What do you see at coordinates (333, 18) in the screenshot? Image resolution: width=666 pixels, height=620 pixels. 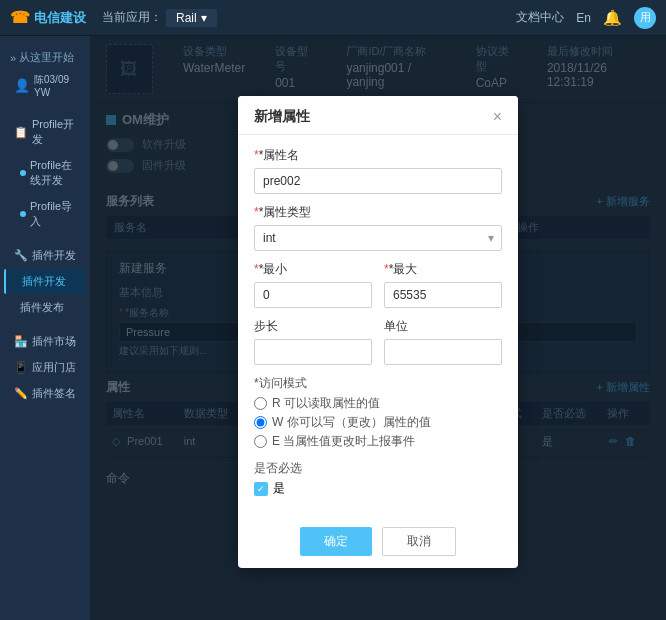 I see `top-navigation: ☎ 电信建设 当前应用： Rail ▾ 文档中心 En 🔔 用` at bounding box center [333, 18].